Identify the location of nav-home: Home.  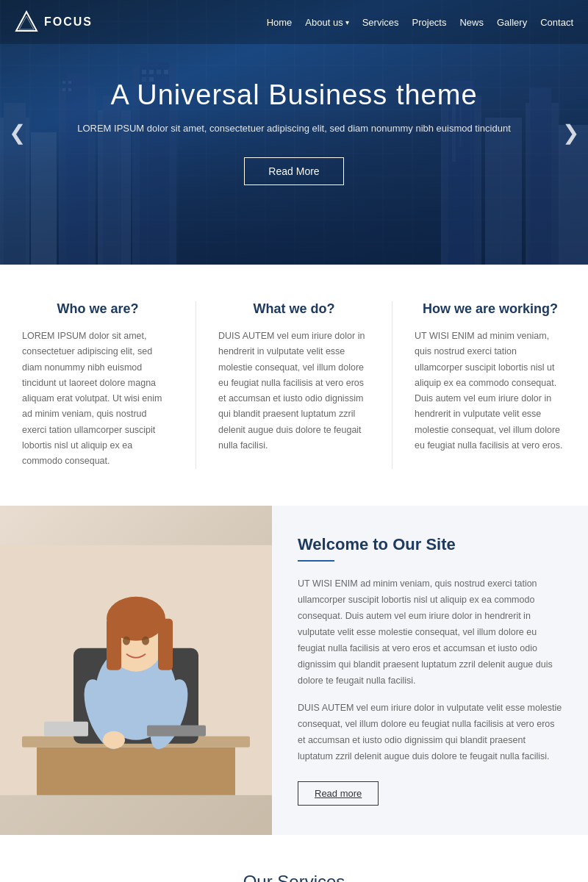
(279, 22).